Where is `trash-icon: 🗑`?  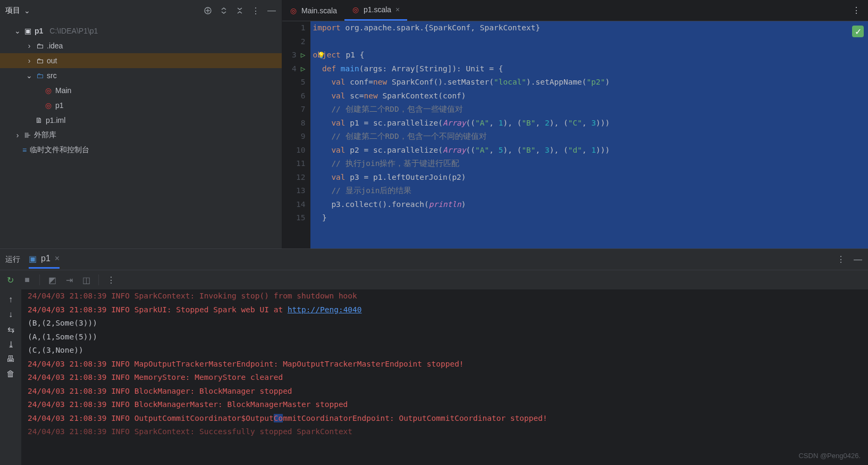
trash-icon: 🗑 is located at coordinates (11, 374).